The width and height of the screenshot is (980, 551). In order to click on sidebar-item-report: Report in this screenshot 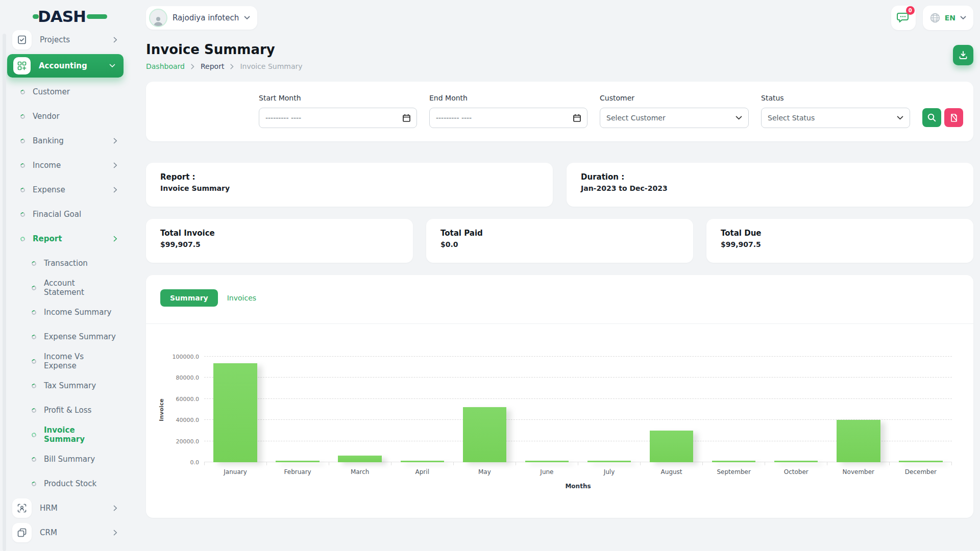, I will do `click(65, 239)`.